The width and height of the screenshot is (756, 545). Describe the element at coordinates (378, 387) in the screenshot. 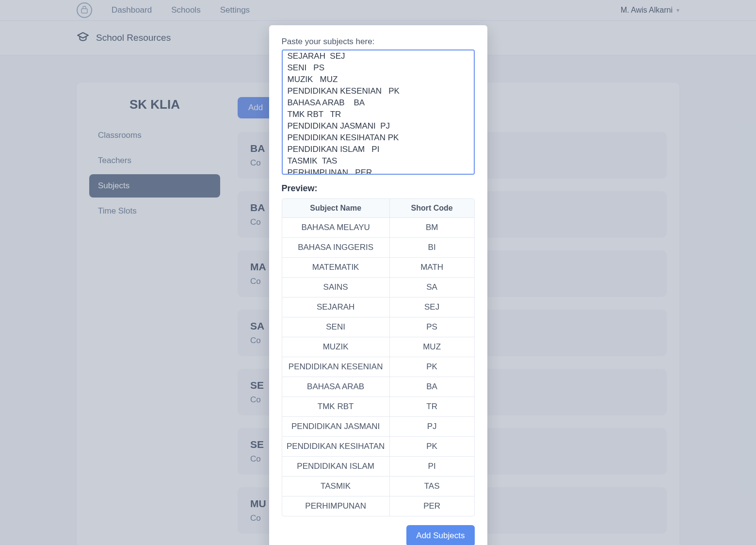

I see `table-row: BAHASA ARABBA` at that location.